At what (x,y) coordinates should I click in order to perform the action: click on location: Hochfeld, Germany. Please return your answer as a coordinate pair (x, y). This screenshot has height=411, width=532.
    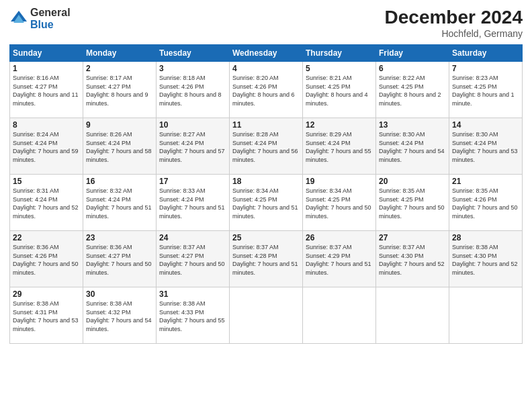
    Looking at the image, I should click on (454, 34).